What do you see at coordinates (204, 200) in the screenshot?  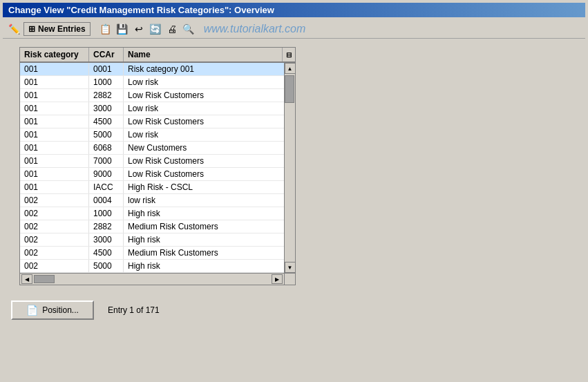 I see `cell-name: low risk` at bounding box center [204, 200].